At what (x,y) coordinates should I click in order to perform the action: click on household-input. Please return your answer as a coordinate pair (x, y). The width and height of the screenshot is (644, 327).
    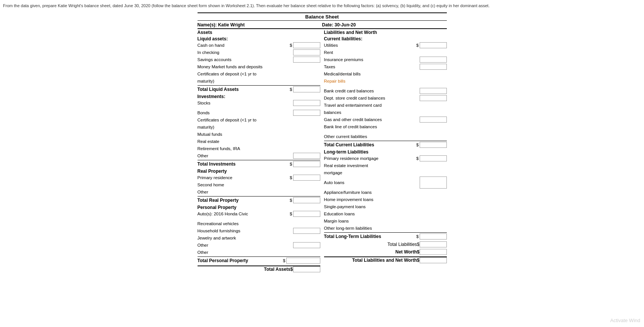
    Looking at the image, I should click on (307, 231).